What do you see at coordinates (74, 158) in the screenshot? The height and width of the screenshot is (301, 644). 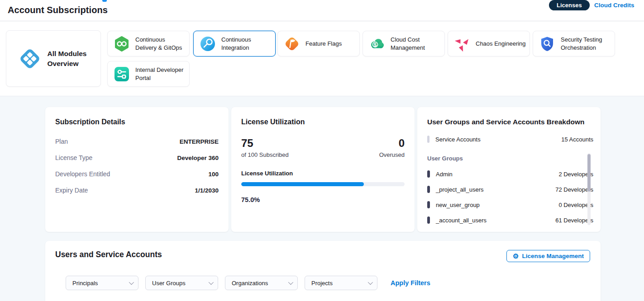 I see `row-label: License Type` at bounding box center [74, 158].